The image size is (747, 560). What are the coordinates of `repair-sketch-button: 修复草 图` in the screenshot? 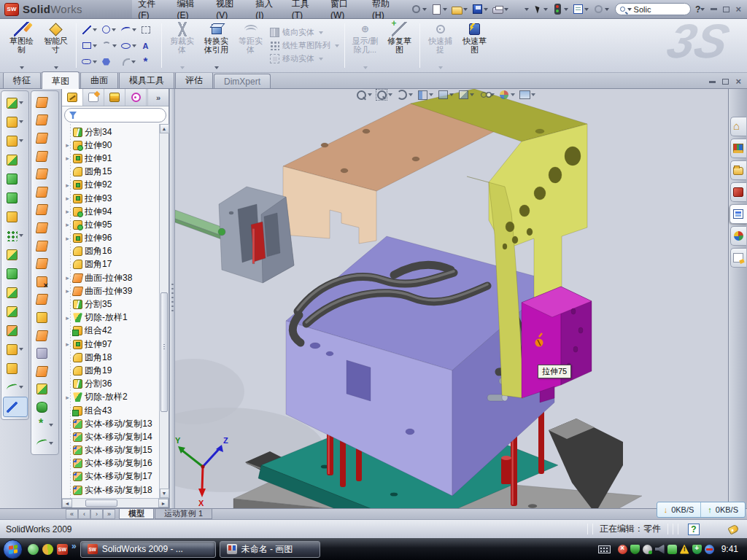 It's located at (400, 45).